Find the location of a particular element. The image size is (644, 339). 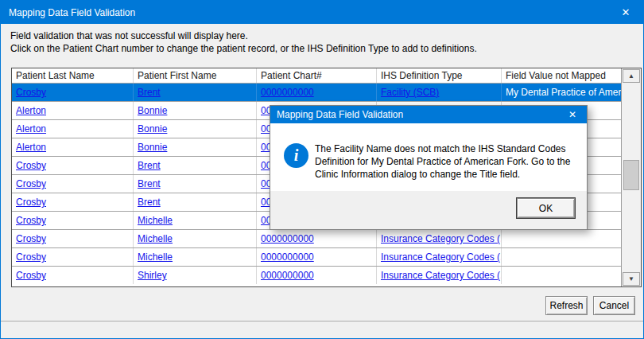

column-header-patient-first-name: Patient First Name is located at coordinates (196, 76).